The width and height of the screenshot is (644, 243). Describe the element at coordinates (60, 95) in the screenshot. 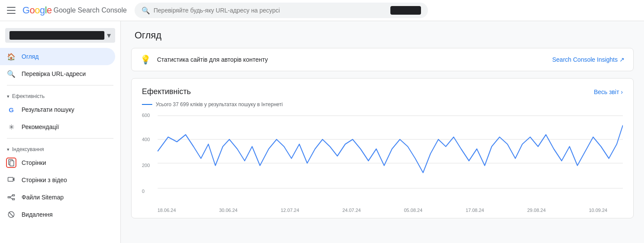

I see `section-label-performance: Ефективність` at that location.